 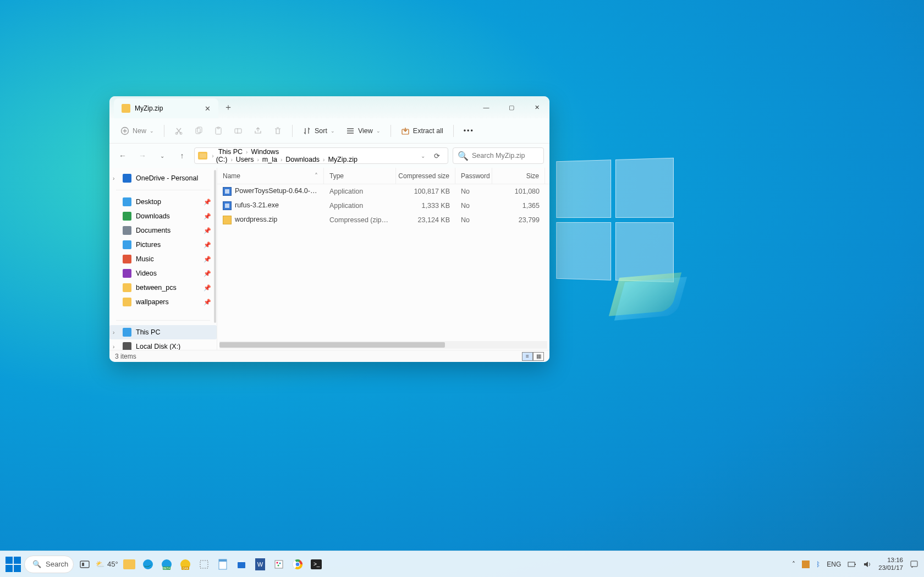 What do you see at coordinates (207, 202) in the screenshot?
I see `pin-icon: 📌` at bounding box center [207, 202].